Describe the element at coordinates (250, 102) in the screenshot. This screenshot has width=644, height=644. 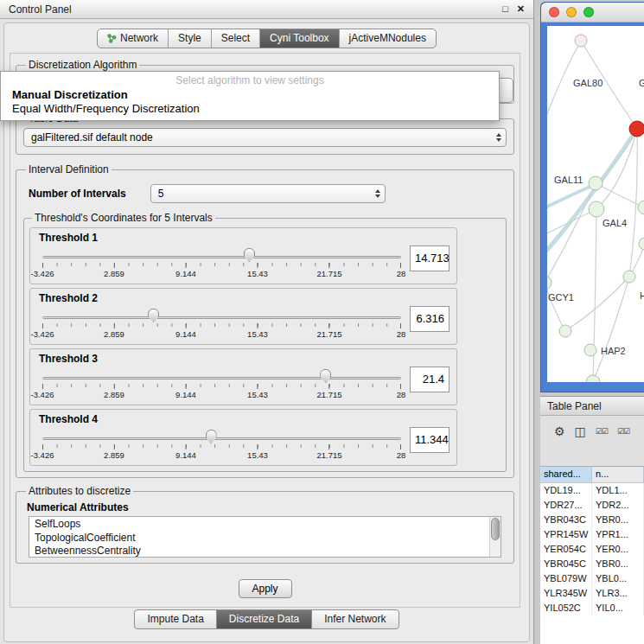
I see `dropdown-options: Manual DiscretizationEqual Width/Frequen…` at that location.